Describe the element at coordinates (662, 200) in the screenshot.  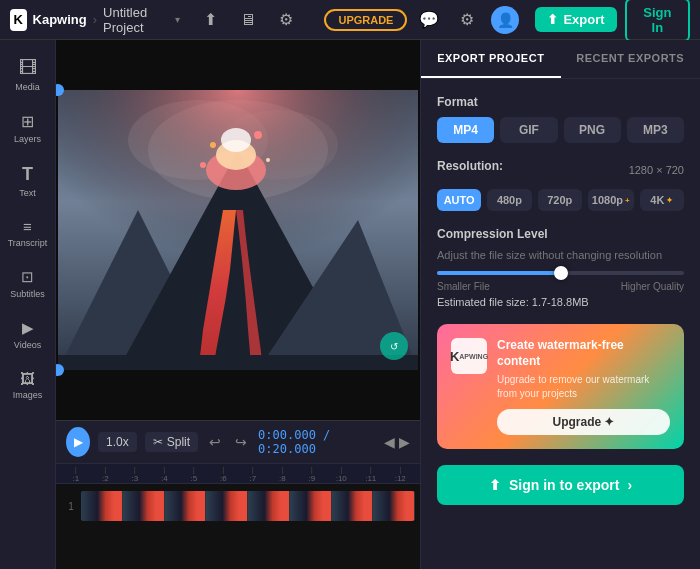
I see `res-4k: 4K✦` at that location.